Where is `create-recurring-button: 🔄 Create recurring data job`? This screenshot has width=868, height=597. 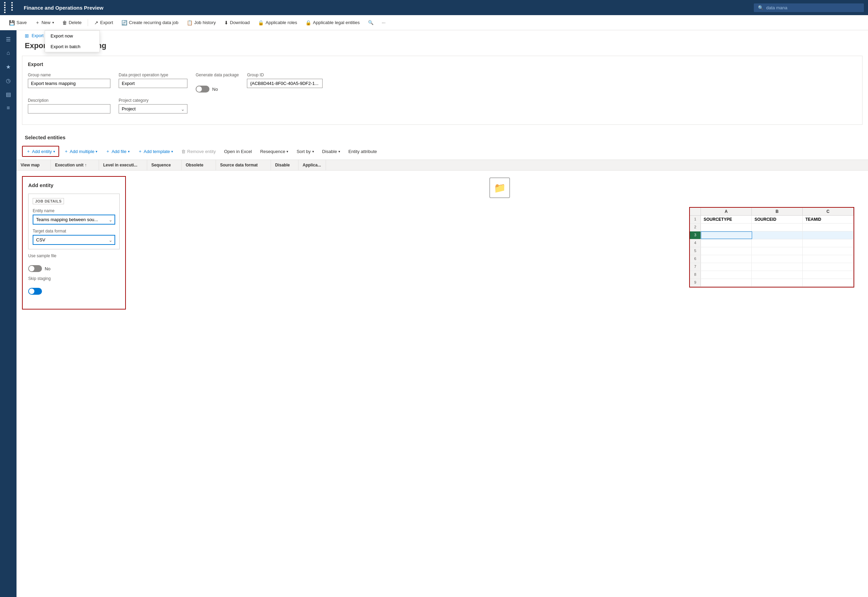
create-recurring-button: 🔄 Create recurring data job is located at coordinates (150, 23).